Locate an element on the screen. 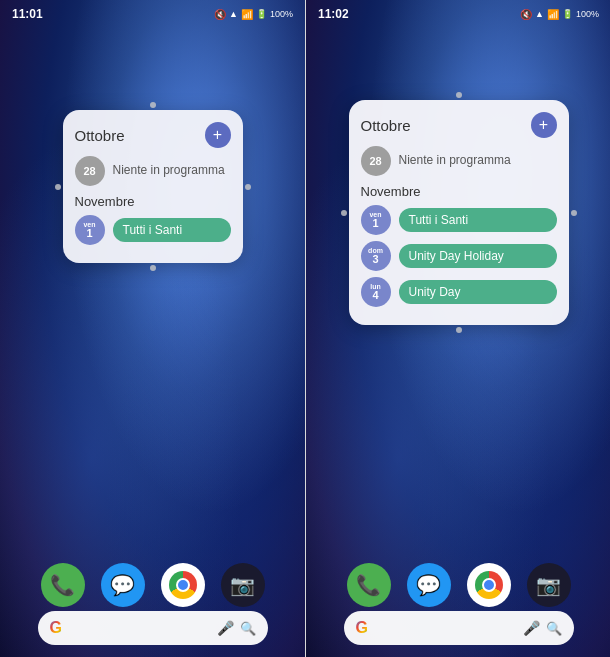 This screenshot has height=657, width=610. right-handle-right is located at coordinates (574, 213).